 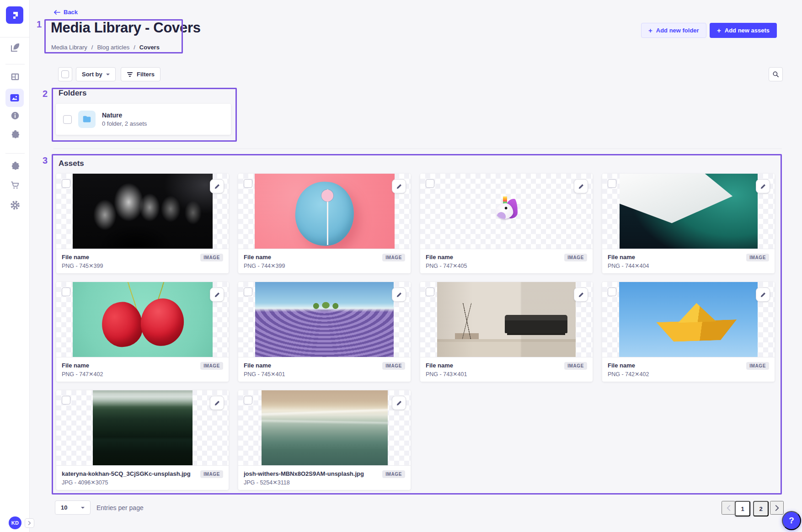 I want to click on page-title: Media Library - Covers, so click(x=126, y=28).